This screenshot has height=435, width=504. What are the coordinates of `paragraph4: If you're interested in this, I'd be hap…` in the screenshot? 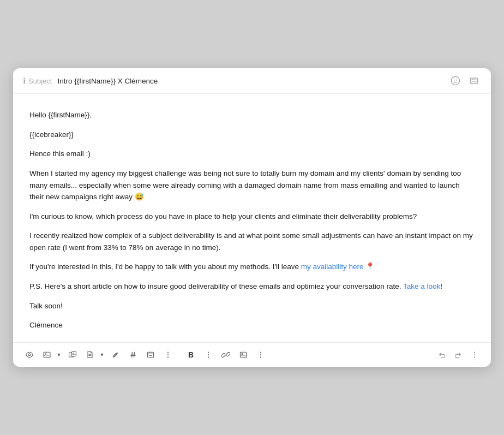 It's located at (252, 267).